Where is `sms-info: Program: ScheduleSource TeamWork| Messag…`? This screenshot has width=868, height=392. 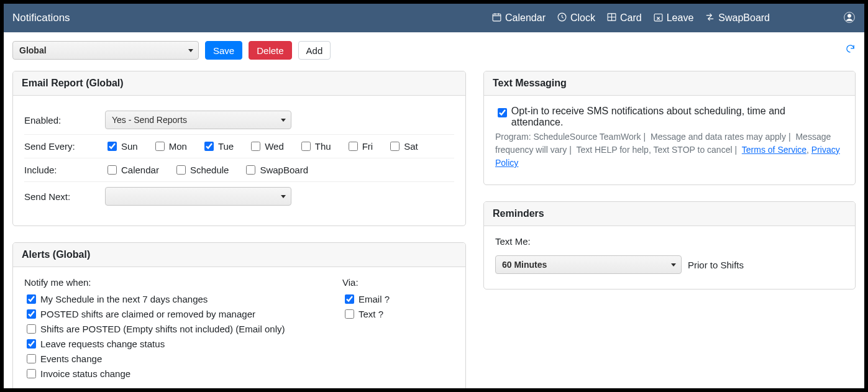
sms-info: Program: ScheduleSource TeamWork| Messag… is located at coordinates (670, 150).